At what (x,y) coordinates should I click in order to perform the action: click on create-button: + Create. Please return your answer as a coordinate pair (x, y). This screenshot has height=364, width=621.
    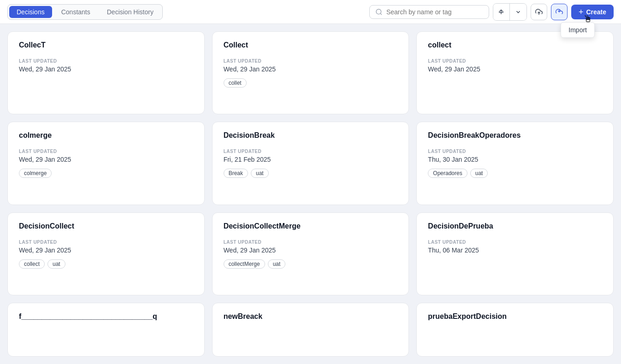
    Looking at the image, I should click on (592, 12).